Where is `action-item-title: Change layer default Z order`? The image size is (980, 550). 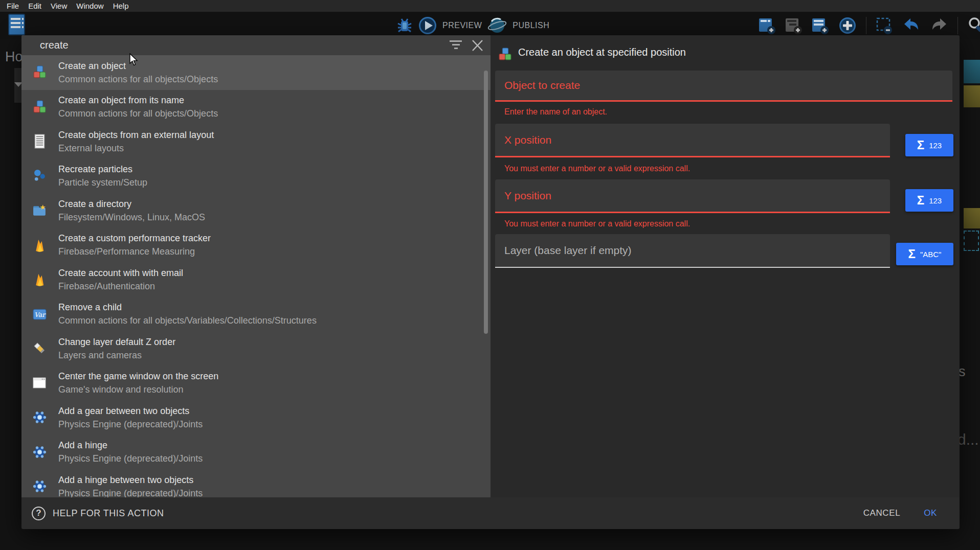 action-item-title: Change layer default Z order is located at coordinates (117, 342).